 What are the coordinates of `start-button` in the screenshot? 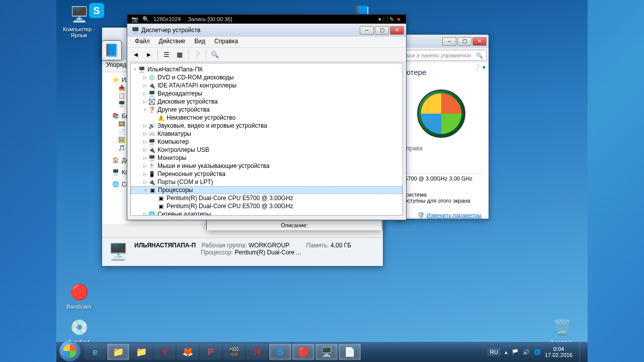 It's located at (70, 351).